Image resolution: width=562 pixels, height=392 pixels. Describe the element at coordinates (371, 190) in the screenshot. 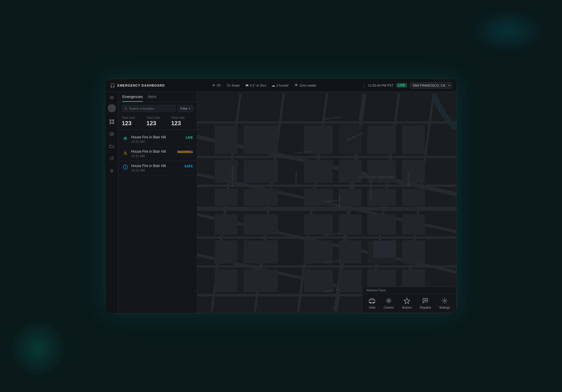

I see `svg-text: Shattuck Avenue` at that location.